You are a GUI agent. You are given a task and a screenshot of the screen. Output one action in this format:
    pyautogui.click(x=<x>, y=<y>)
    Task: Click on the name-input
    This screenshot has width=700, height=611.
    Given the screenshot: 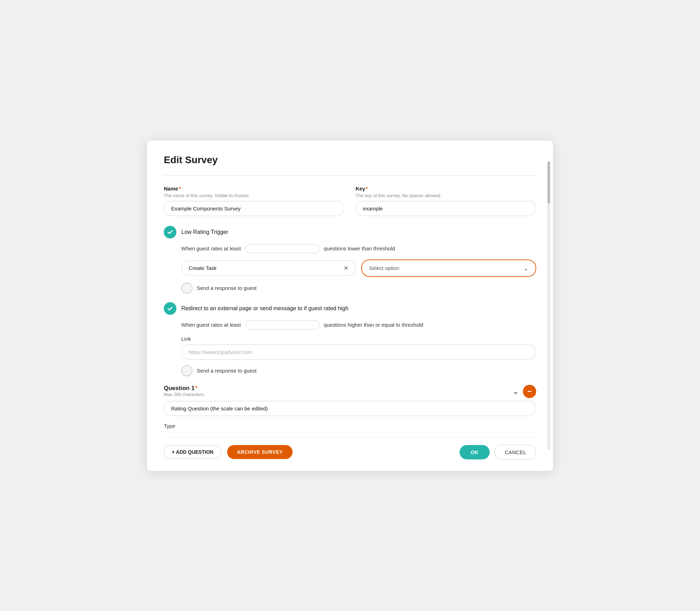 What is the action you would take?
    pyautogui.click(x=254, y=209)
    